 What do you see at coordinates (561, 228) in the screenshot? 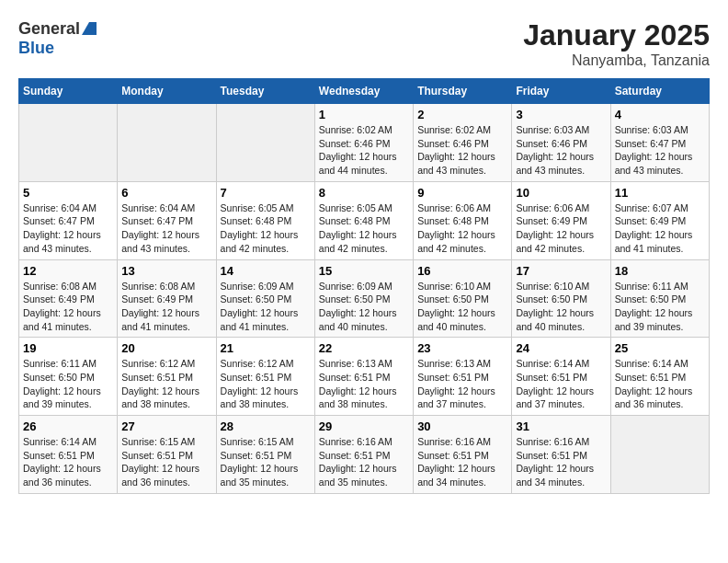
I see `day-info: Sunrise: 6:06 AM Sunset: 6:49 PM Dayligh…` at bounding box center [561, 228].